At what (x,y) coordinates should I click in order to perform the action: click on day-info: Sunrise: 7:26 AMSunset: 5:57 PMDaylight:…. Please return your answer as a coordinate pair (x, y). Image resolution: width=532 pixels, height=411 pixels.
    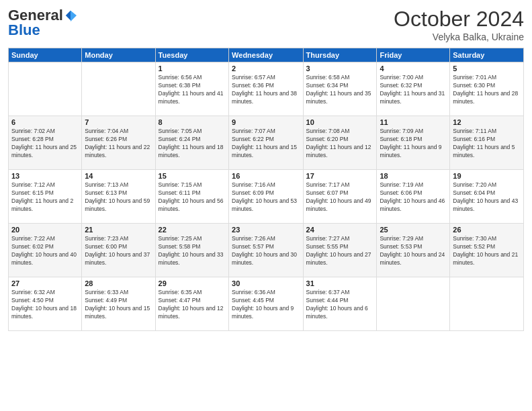
    Looking at the image, I should click on (266, 251).